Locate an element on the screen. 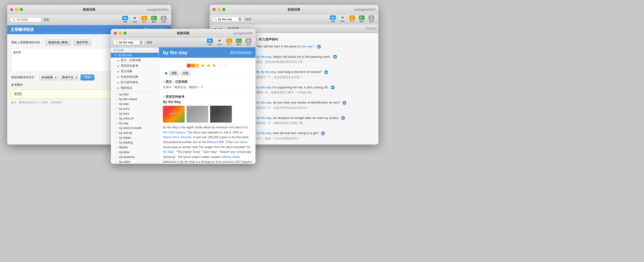  source-lang-dropdown: 自动检测 ▼ is located at coordinates (48, 77).